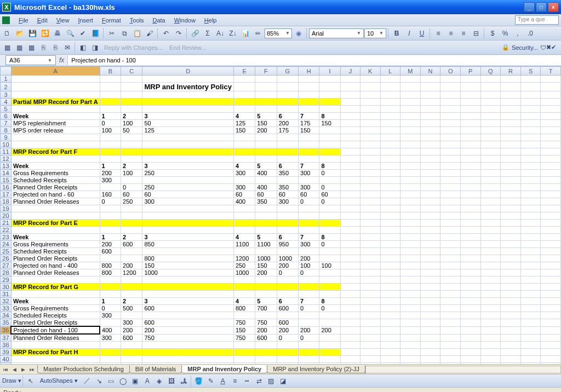 The height and width of the screenshot is (392, 561). Describe the element at coordinates (390, 309) in the screenshot. I see `cell-L33` at that location.